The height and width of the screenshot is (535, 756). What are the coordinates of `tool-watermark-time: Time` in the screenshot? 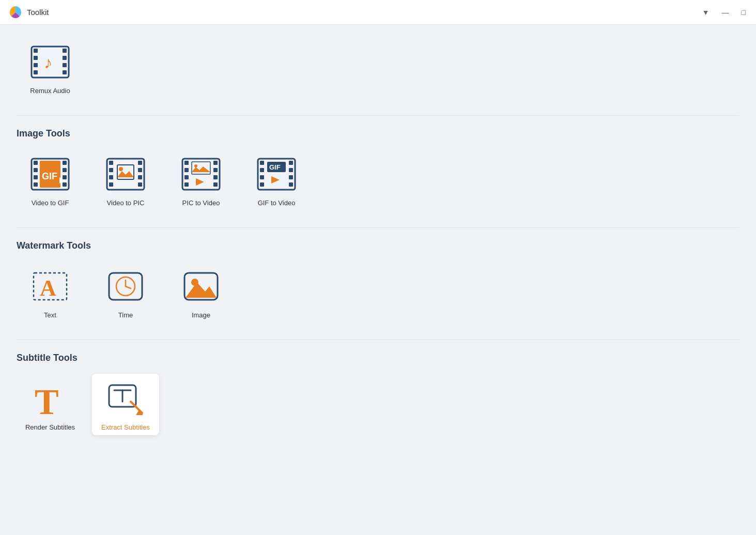 It's located at (126, 293).